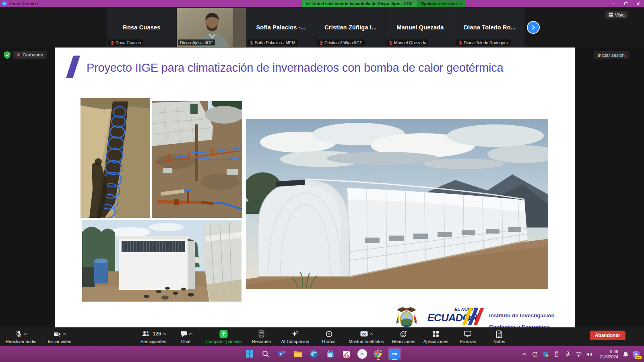  Describe the element at coordinates (250, 354) in the screenshot. I see `windows-start-icon` at that location.